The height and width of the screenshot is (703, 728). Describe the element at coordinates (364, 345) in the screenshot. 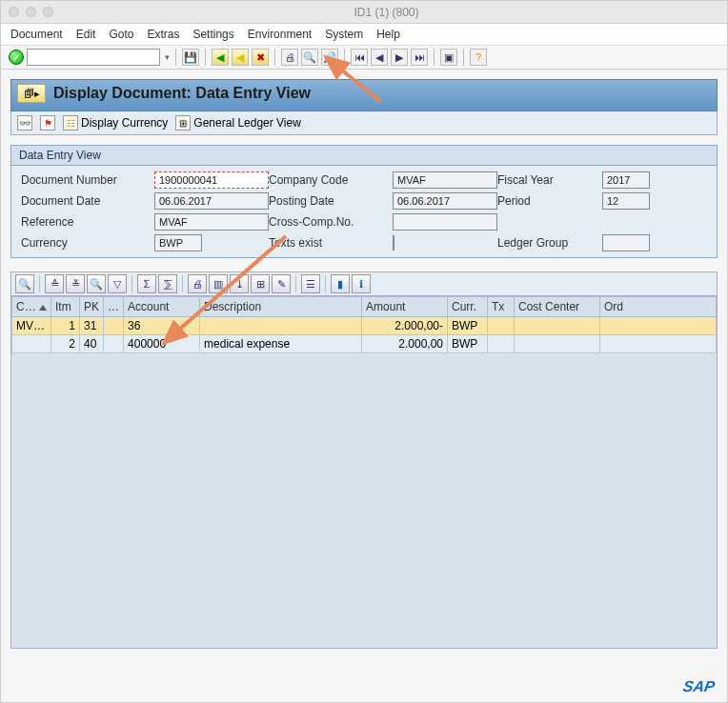

I see `table-row: 2 40 400000 medical expense 2.000,00 BWP` at that location.